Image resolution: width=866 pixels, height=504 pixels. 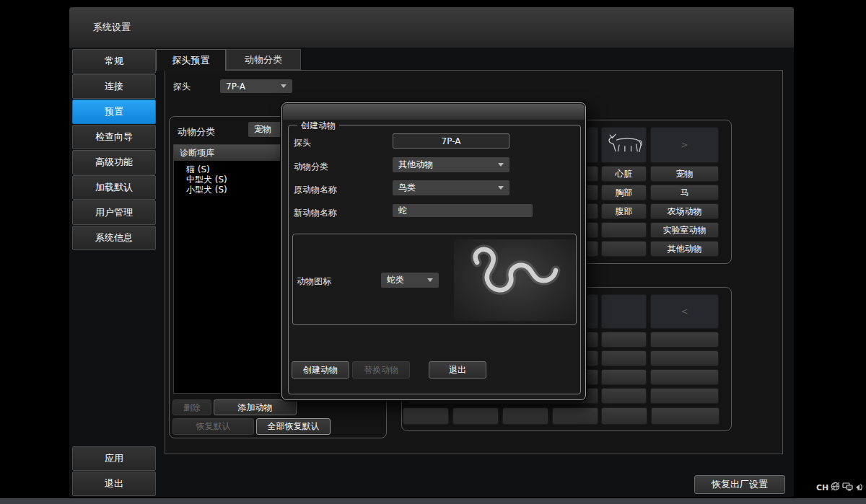 I want to click on sidebar-item-exam-wizard: 检查向导, so click(x=114, y=137).